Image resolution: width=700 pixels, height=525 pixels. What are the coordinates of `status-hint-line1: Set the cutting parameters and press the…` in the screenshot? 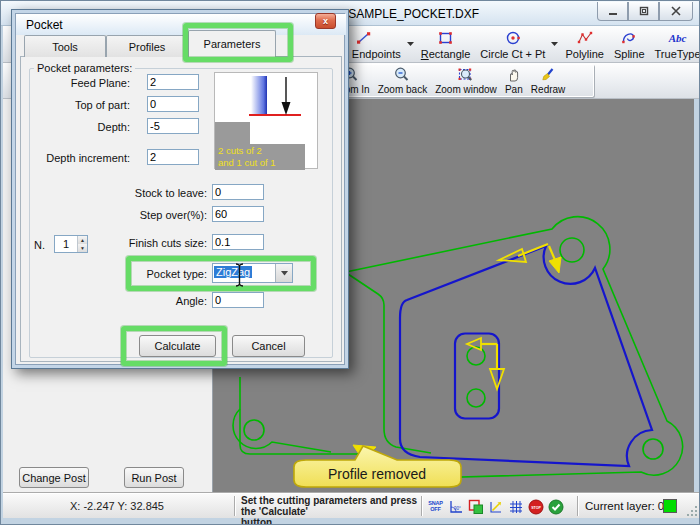 It's located at (331, 506).